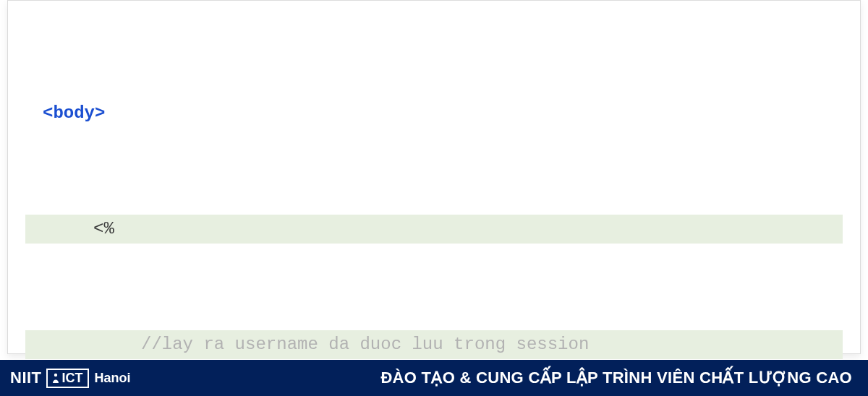  What do you see at coordinates (72, 379) in the screenshot?
I see `brand-ict: ICT` at bounding box center [72, 379].